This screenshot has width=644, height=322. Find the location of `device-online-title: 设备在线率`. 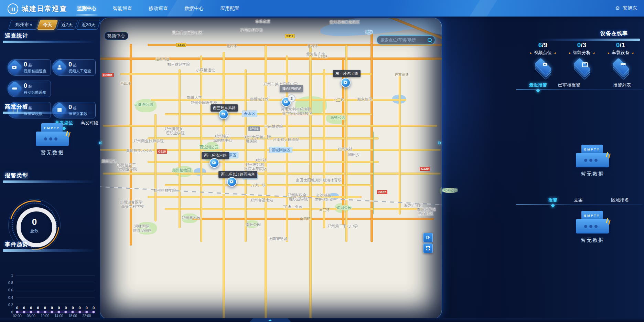

device-online-title: 设备在线率 is located at coordinates (614, 34).